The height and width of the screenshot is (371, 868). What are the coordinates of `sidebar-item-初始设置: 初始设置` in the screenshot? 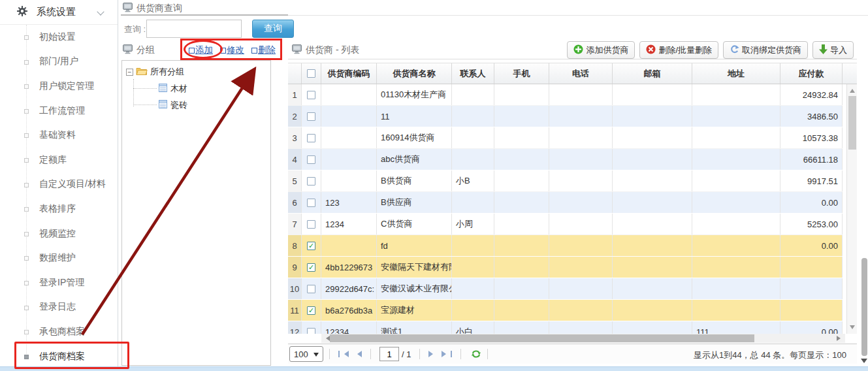 It's located at (59, 37).